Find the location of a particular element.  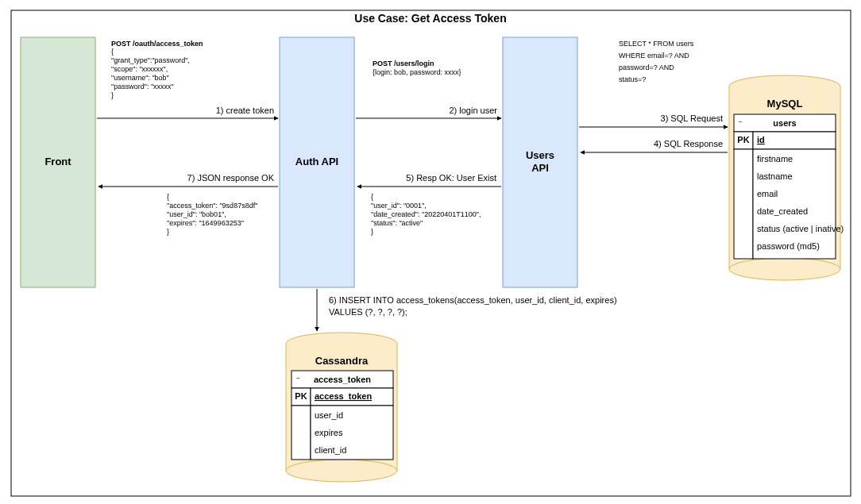

svg-text: client_id is located at coordinates (330, 450).